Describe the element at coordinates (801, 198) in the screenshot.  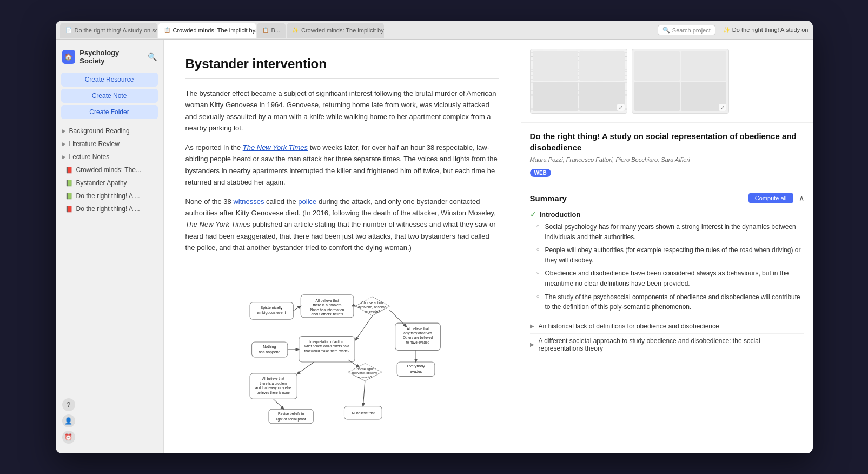
I see `collapse-summary-button: ∧` at that location.